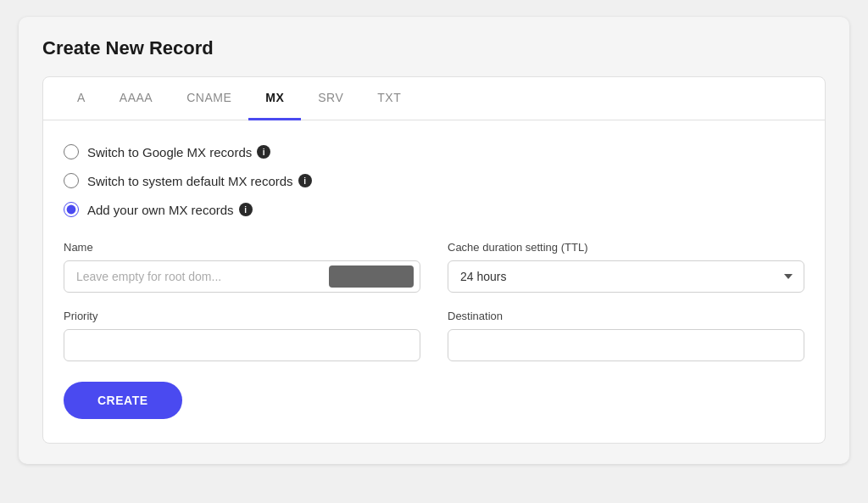  What do you see at coordinates (434, 181) in the screenshot?
I see `radio-group: Switch to Google MX records i Switch to …` at bounding box center [434, 181].